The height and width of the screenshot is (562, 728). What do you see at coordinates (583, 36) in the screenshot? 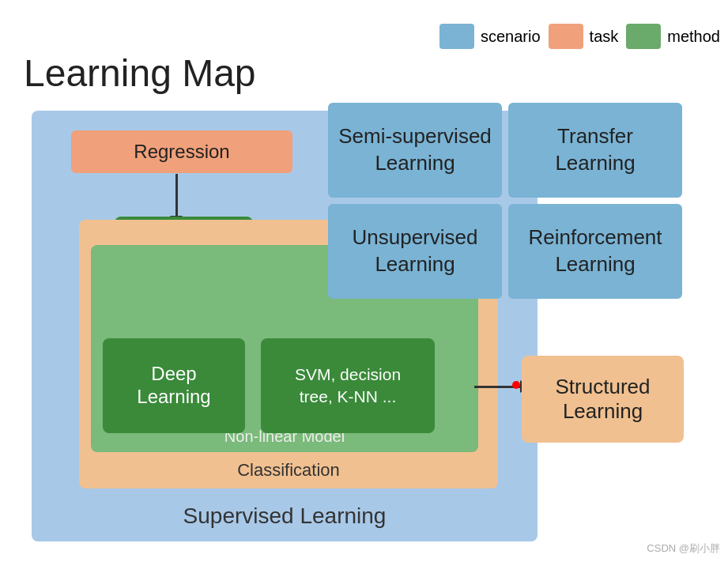
I see `legend-task: task` at bounding box center [583, 36].